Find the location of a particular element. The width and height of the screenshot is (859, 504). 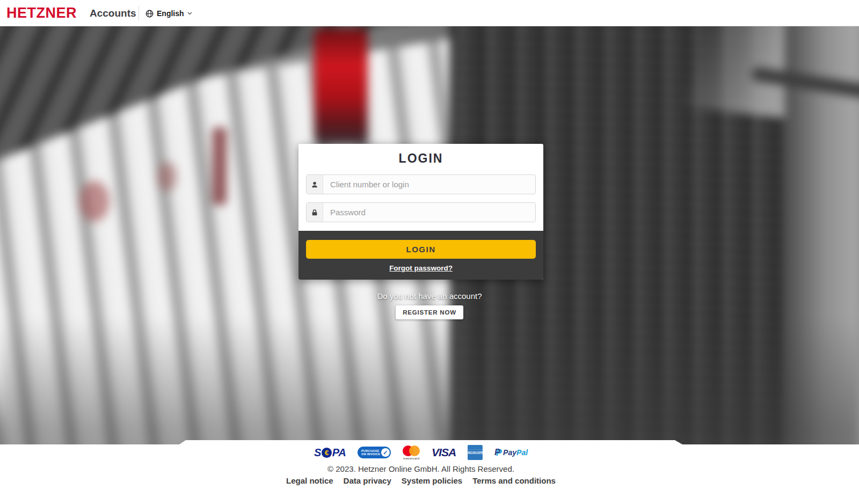

password-field is located at coordinates (421, 213).